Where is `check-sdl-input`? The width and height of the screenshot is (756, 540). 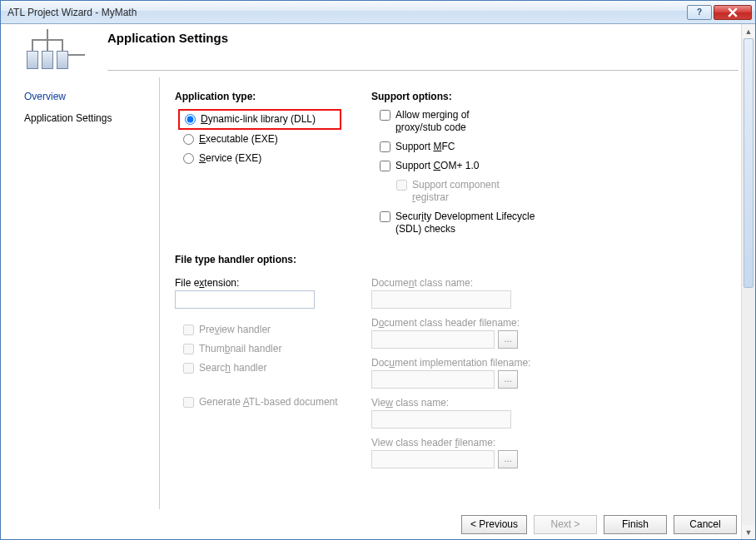 check-sdl-input is located at coordinates (385, 216).